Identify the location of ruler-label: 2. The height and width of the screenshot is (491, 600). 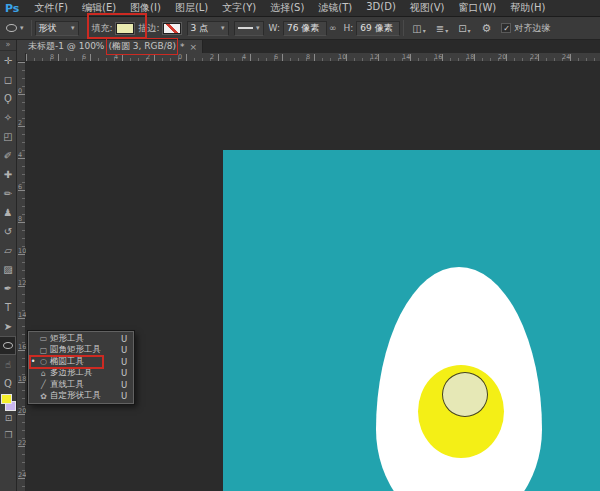
(20, 123).